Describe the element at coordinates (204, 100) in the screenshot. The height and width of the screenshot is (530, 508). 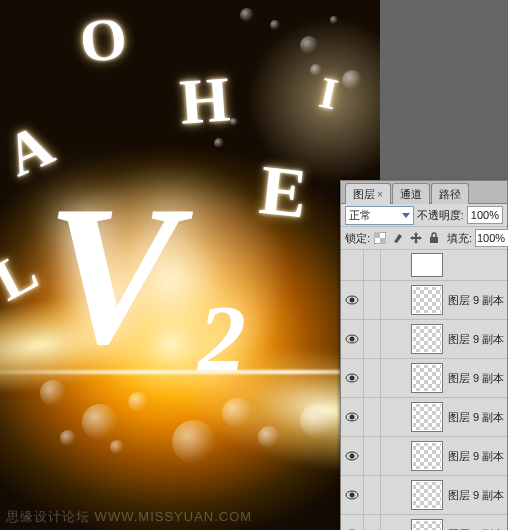
I see `float-letter: H` at that location.